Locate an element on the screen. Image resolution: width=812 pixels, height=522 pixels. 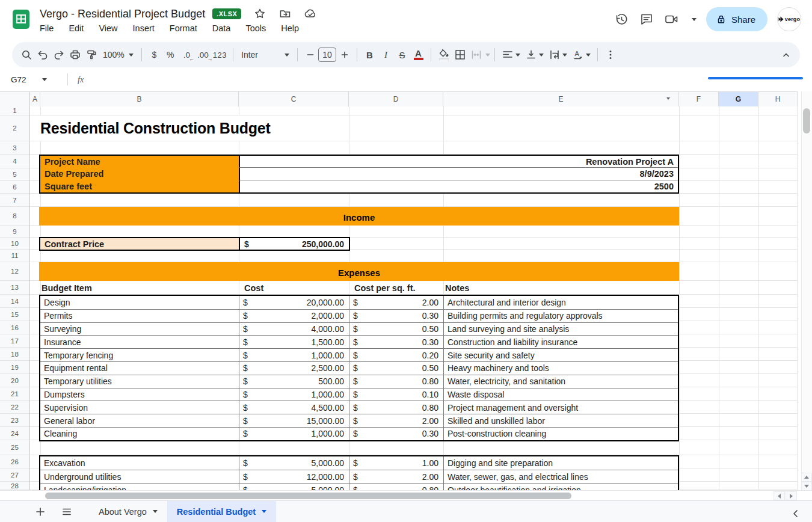
row-header-27: 27 is located at coordinates (14, 475).